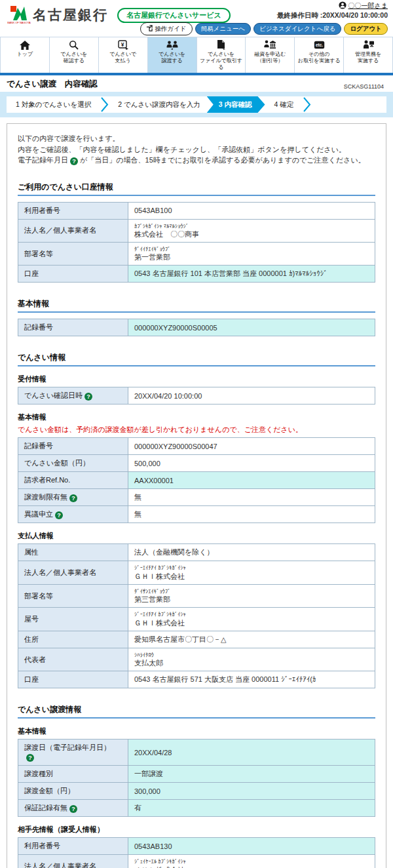  Describe the element at coordinates (196, 711) in the screenshot. I see `section-heading: でんさい譲渡情報` at that location.